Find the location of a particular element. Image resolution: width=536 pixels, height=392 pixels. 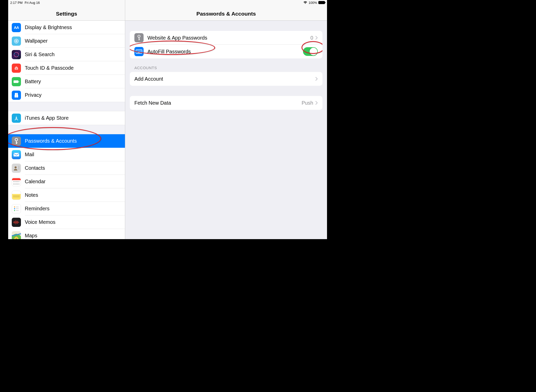

wallpaper-icon is located at coordinates (16, 41).